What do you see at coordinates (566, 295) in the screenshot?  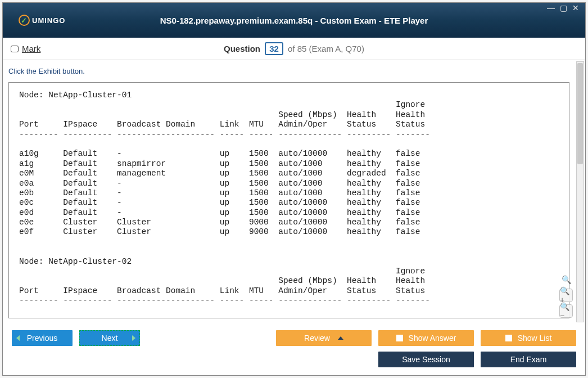 I see `zoom-tools: 🔍 🔍+ 🔍−` at bounding box center [566, 295].